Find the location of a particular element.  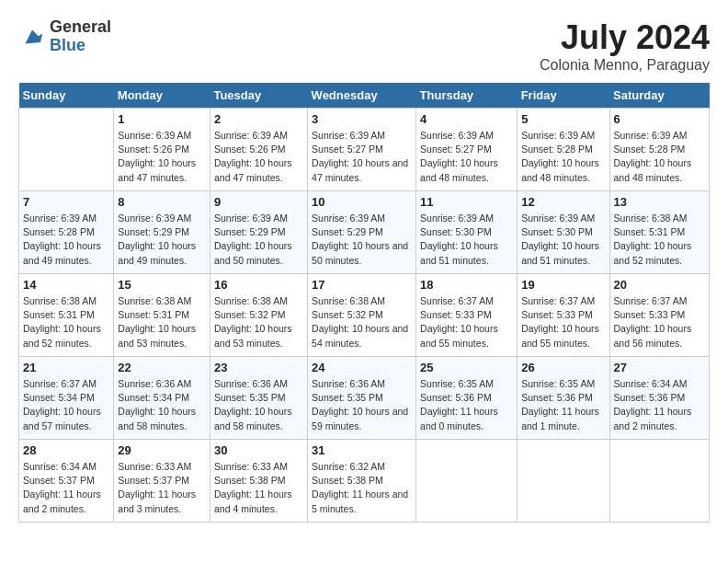

day-number: 14 is located at coordinates (66, 285).